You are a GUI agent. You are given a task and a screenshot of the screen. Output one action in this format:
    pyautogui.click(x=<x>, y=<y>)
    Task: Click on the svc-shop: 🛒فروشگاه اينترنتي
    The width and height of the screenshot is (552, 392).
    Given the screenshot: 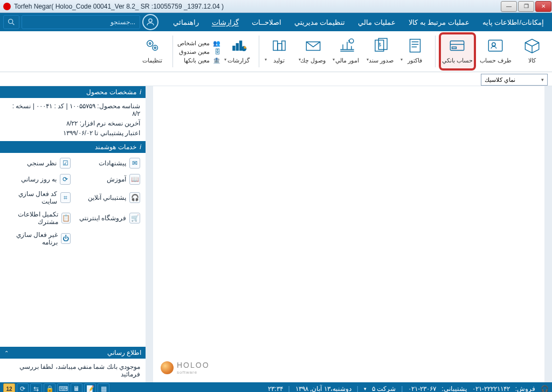 What is the action you would take?
    pyautogui.click(x=108, y=218)
    